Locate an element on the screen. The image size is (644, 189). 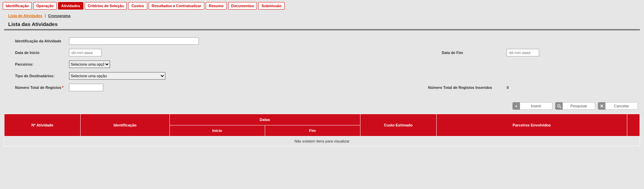
label-parceiros: Parceiros: is located at coordinates (37, 64).